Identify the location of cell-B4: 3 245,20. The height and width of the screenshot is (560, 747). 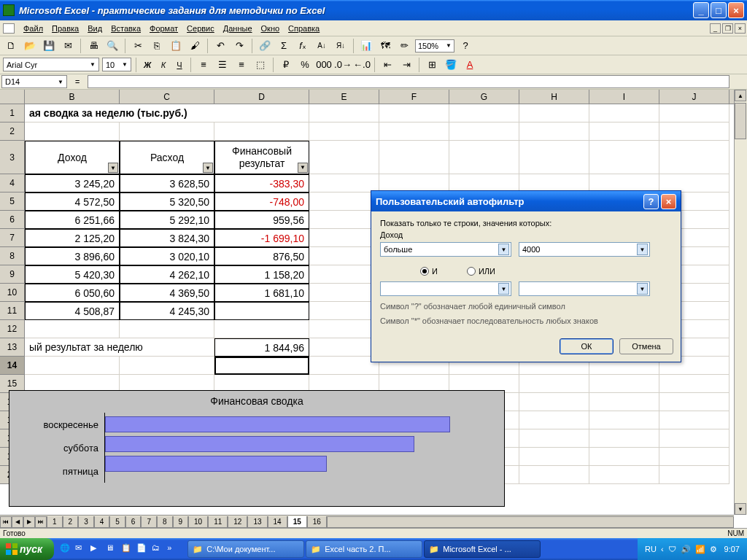
(72, 184).